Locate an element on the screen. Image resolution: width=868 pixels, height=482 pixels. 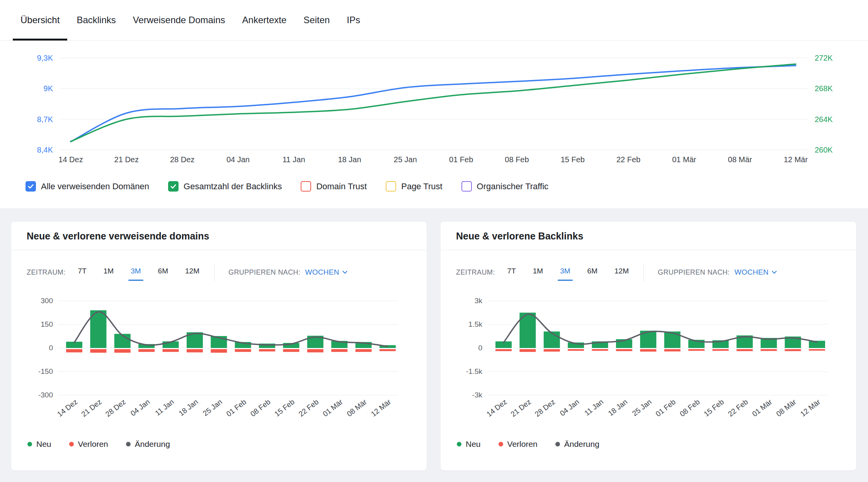
svg-text: 9K is located at coordinates (49, 88).